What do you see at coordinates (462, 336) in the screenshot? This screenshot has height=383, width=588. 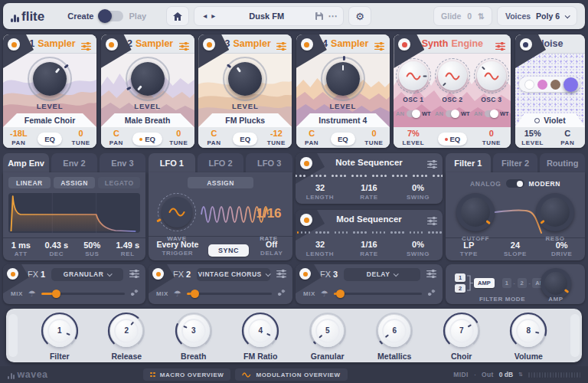 I see `macro-choir: 7 Choir` at bounding box center [462, 336].